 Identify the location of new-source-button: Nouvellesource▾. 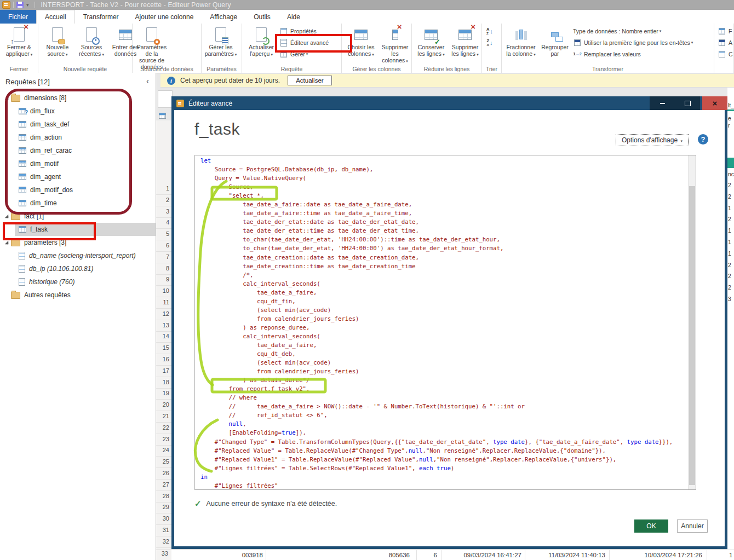
(58, 42).